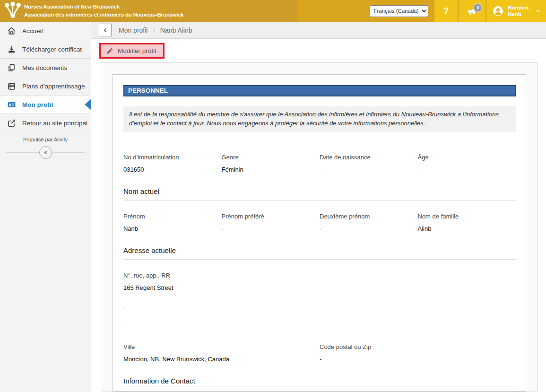 The height and width of the screenshot is (392, 546). What do you see at coordinates (320, 282) in the screenshot?
I see `street-row: N°, rue, app., RR 165 Regent Street` at bounding box center [320, 282].